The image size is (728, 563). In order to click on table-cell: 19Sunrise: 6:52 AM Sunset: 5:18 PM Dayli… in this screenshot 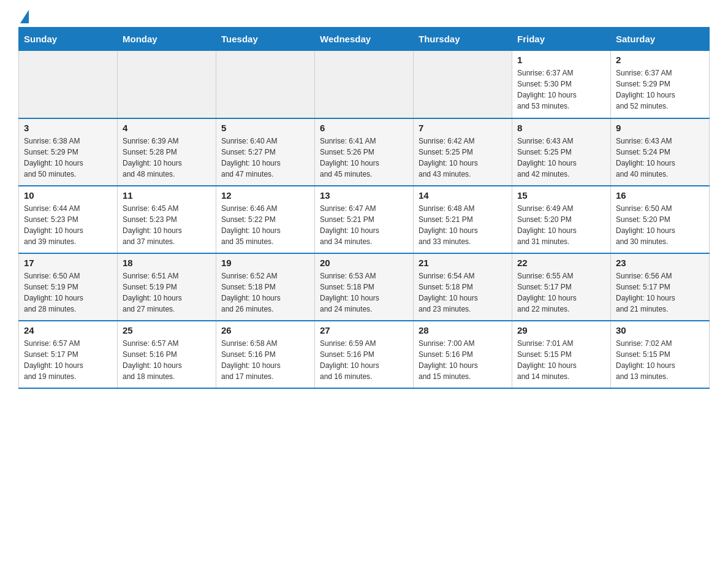, I will do `click(266, 287)`.